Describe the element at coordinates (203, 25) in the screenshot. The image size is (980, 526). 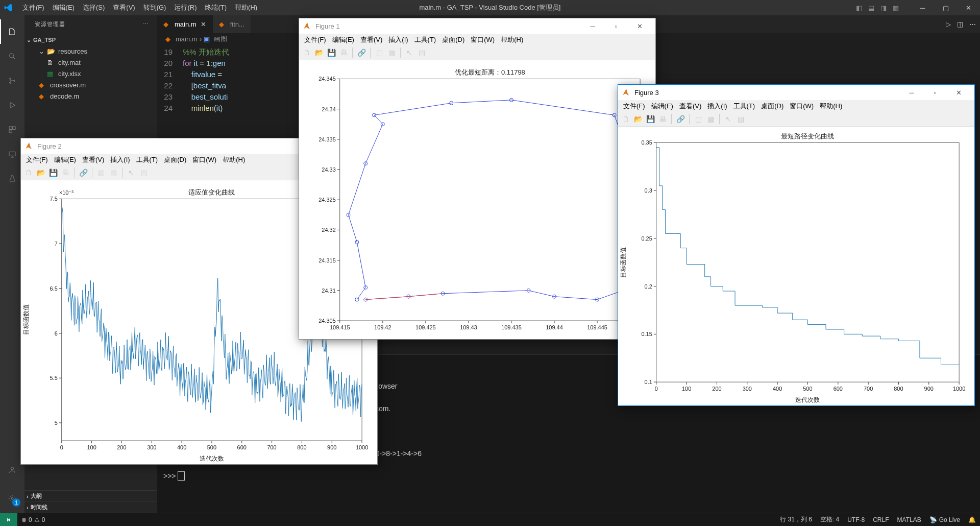
I see `close-icon: ✕` at that location.